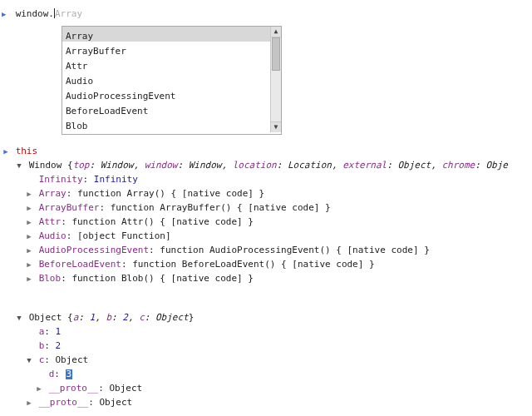  What do you see at coordinates (266, 318) in the screenshot?
I see `object-preview-row: Object {a: 1, b: 2, c: Object}` at bounding box center [266, 318].